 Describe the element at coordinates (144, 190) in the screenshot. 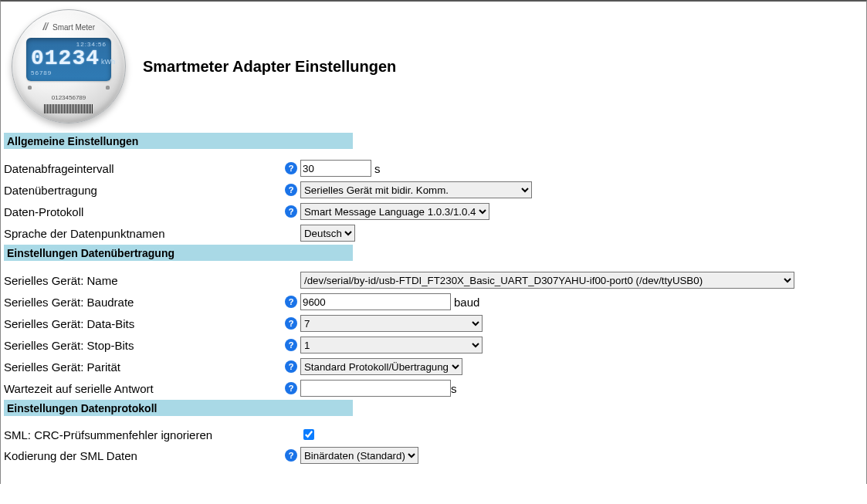

I see `transport-label: Datenübertragung` at that location.